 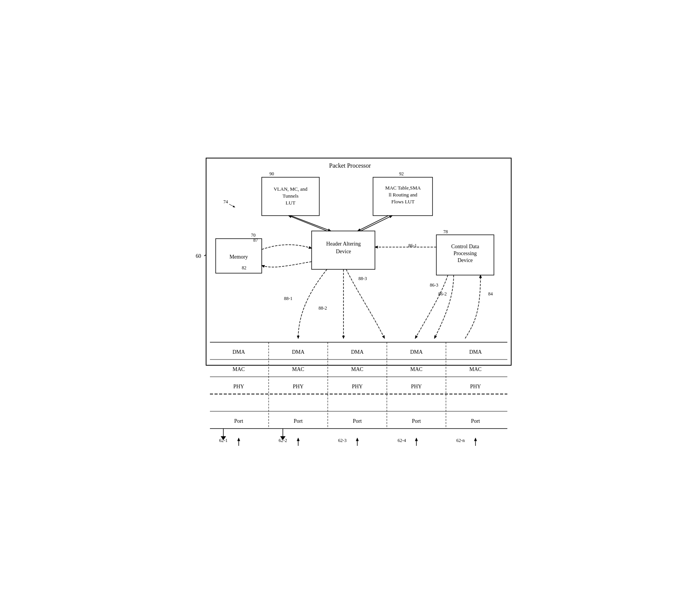 What do you see at coordinates (239, 352) in the screenshot?
I see `grid-dma-1: DMA` at bounding box center [239, 352].